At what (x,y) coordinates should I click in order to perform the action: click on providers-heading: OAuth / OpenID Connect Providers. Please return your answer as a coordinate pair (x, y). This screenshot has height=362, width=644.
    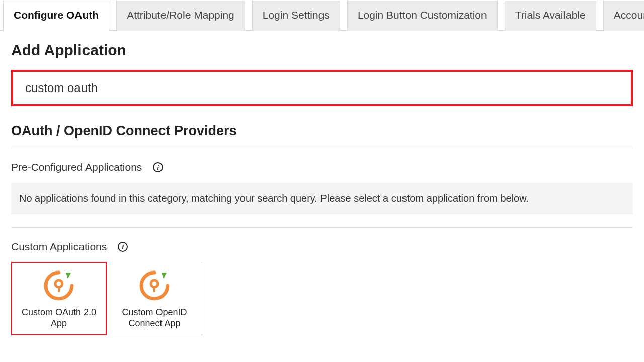
    Looking at the image, I should click on (322, 131).